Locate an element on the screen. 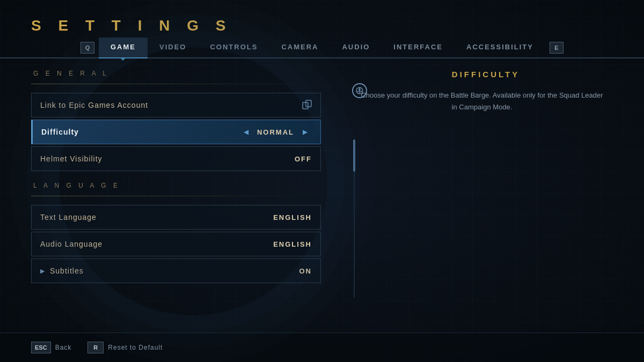  link-icon is located at coordinates (307, 105).